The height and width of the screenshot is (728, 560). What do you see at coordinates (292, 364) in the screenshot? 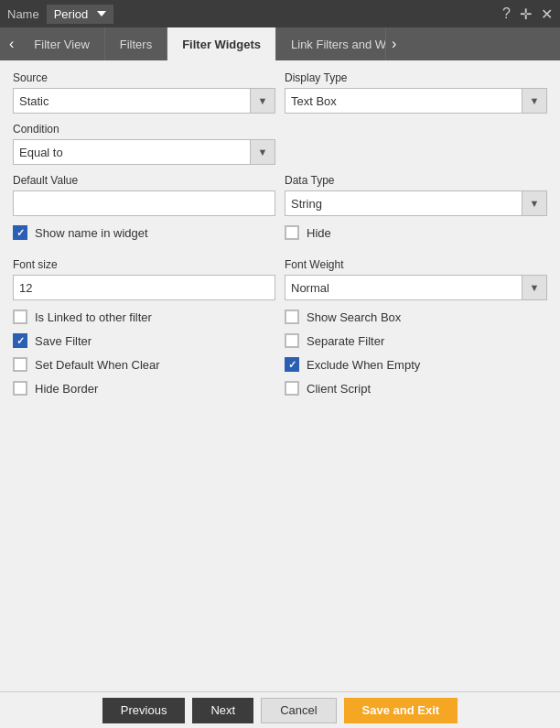
I see `exclude-empty-checkbox` at bounding box center [292, 364].